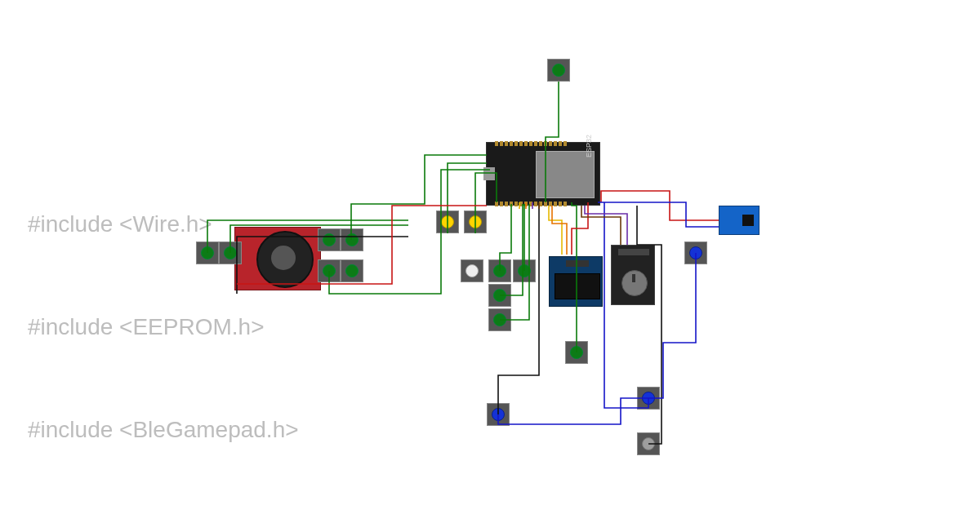  What do you see at coordinates (565, 175) in the screenshot?
I see `esp32-chip-icon` at bounding box center [565, 175].